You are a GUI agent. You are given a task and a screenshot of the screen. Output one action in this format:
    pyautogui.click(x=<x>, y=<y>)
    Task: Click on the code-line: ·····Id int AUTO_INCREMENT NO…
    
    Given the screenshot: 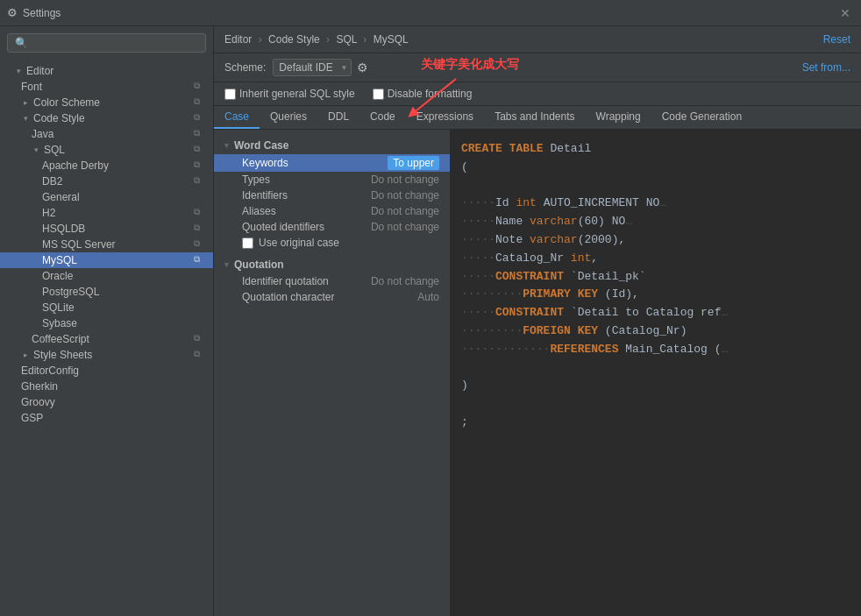 What is the action you would take?
    pyautogui.click(x=656, y=203)
    